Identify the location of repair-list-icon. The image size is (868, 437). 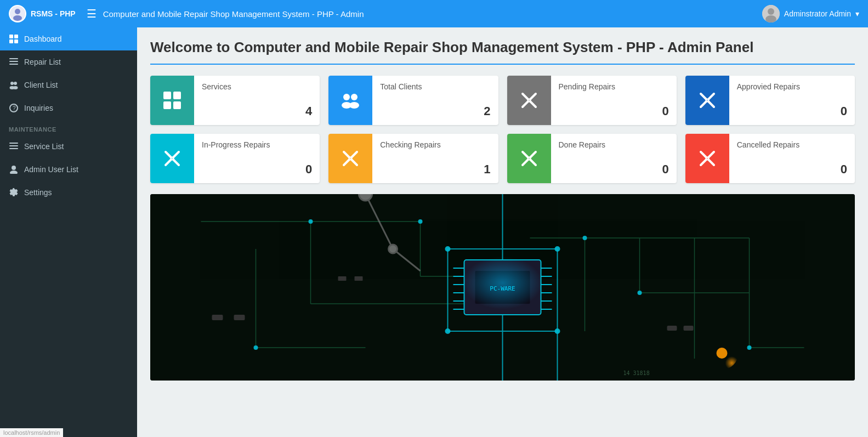
(14, 62).